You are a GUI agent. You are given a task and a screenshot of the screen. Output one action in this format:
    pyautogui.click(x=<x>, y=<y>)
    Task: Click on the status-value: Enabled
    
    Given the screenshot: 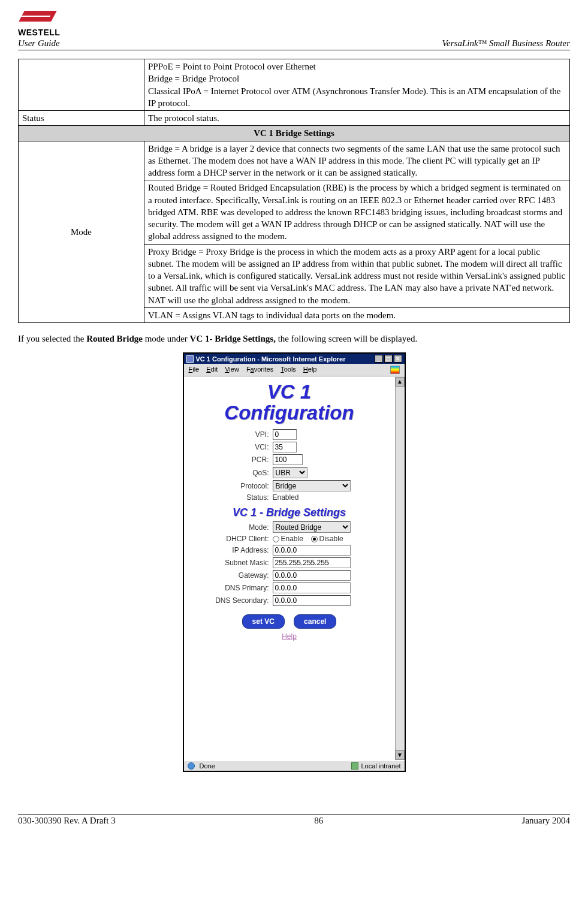 What is the action you would take?
    pyautogui.click(x=286, y=497)
    